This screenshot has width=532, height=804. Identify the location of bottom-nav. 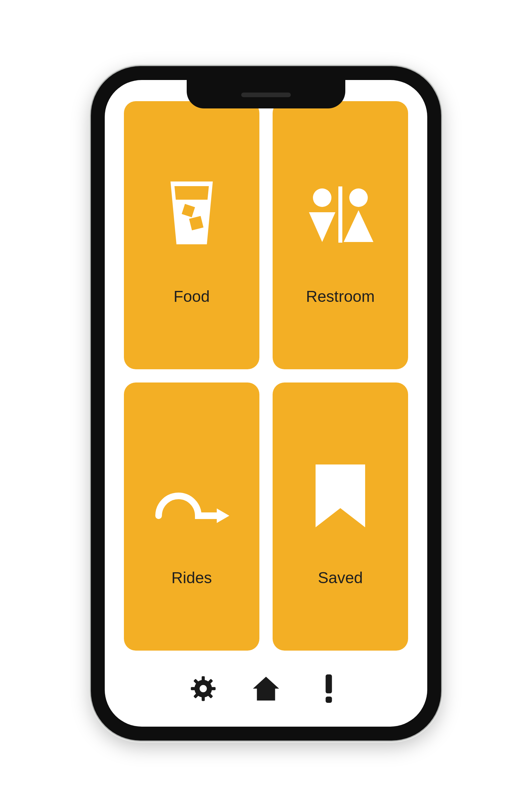
(266, 694).